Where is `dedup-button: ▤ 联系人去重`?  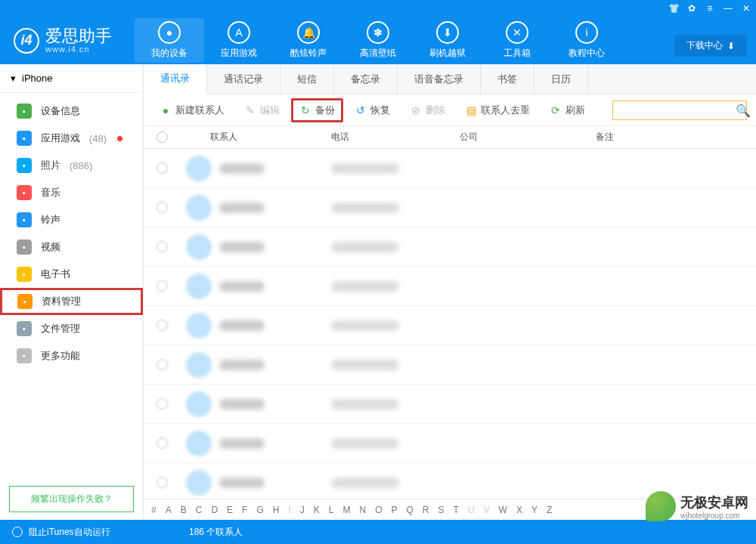 dedup-button: ▤ 联系人去重 is located at coordinates (497, 110).